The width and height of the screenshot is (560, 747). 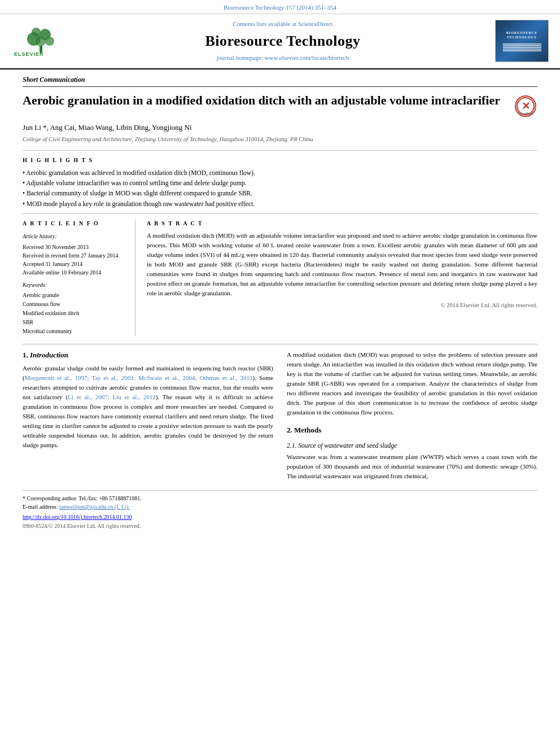 What do you see at coordinates (75, 313) in the screenshot?
I see `keyword-item: Modified oxidation ditch` at bounding box center [75, 313].